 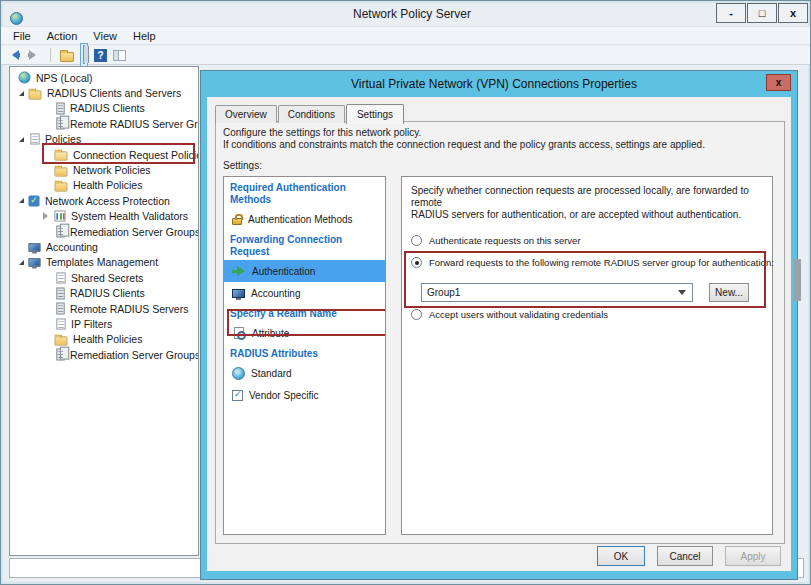 What do you see at coordinates (104, 278) in the screenshot?
I see `tree-item-shared-secrets: Shared Secrets` at bounding box center [104, 278].